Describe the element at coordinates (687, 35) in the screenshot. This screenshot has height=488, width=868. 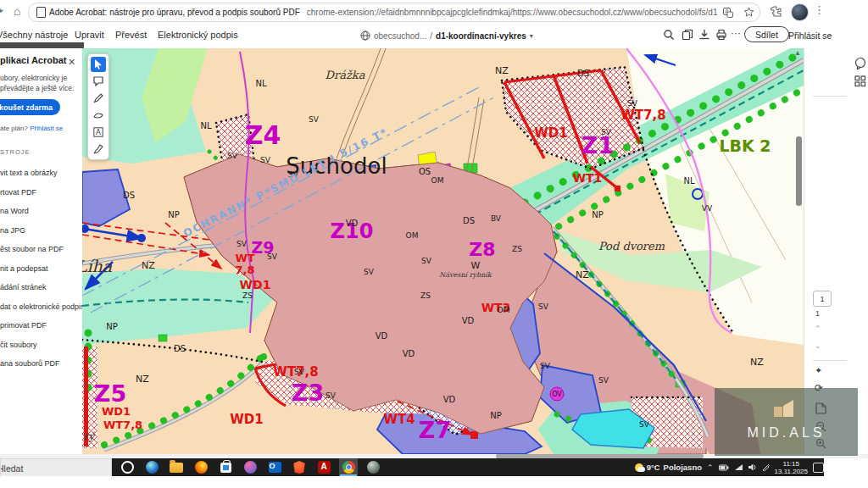
I see `copy-pages-icon` at that location.